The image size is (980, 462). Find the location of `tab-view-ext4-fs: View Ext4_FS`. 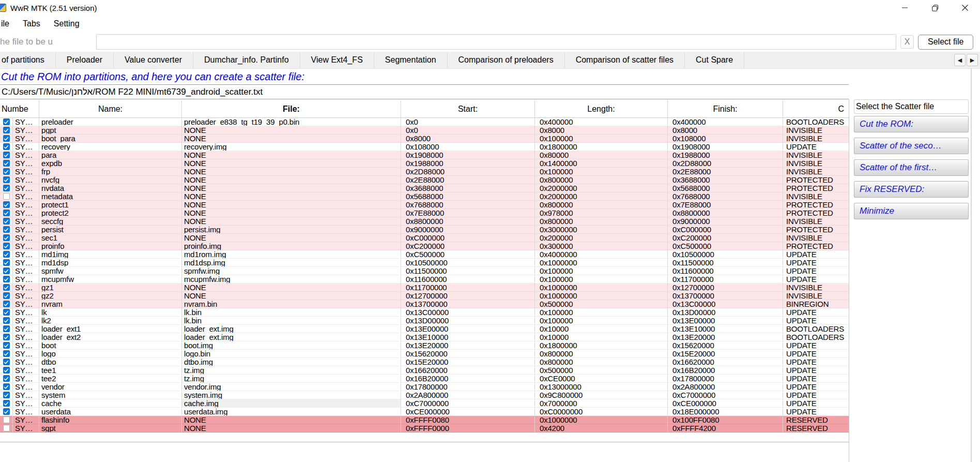

tab-view-ext4-fs: View Ext4_FS is located at coordinates (337, 60).